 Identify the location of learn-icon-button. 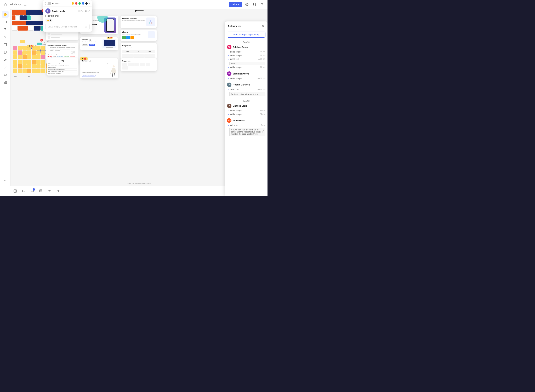
(247, 4).